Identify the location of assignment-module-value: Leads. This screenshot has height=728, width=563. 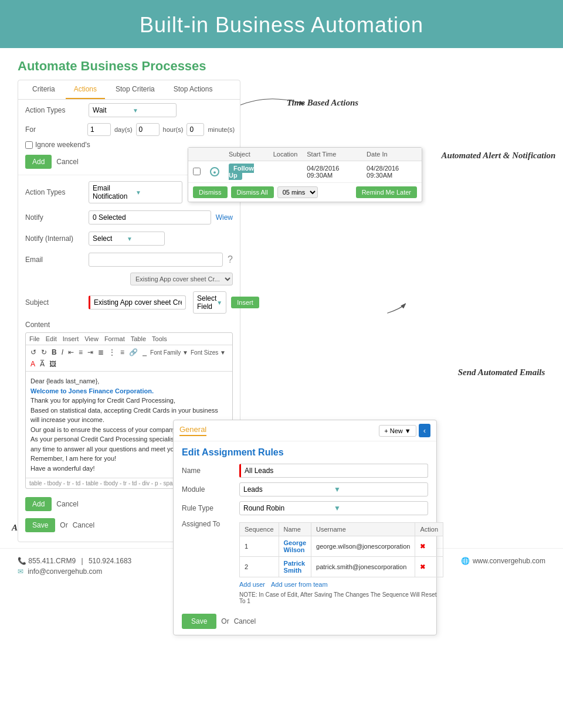
(289, 489).